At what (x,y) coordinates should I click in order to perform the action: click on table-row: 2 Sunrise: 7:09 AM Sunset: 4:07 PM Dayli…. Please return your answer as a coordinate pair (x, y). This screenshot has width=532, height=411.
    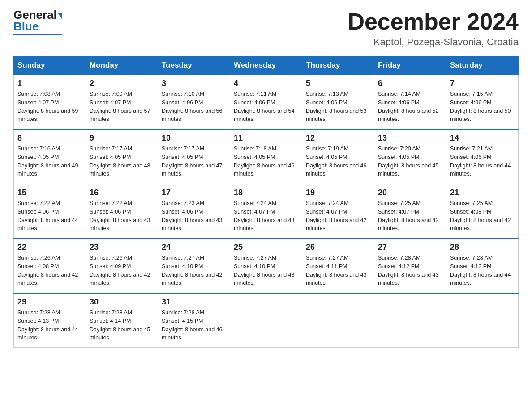
    Looking at the image, I should click on (122, 102).